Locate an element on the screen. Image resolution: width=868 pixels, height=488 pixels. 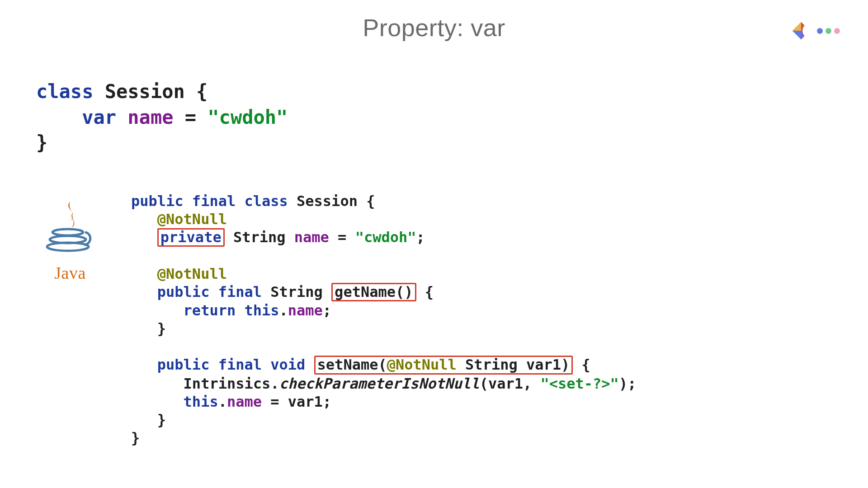
method-name: setName( is located at coordinates (352, 365).